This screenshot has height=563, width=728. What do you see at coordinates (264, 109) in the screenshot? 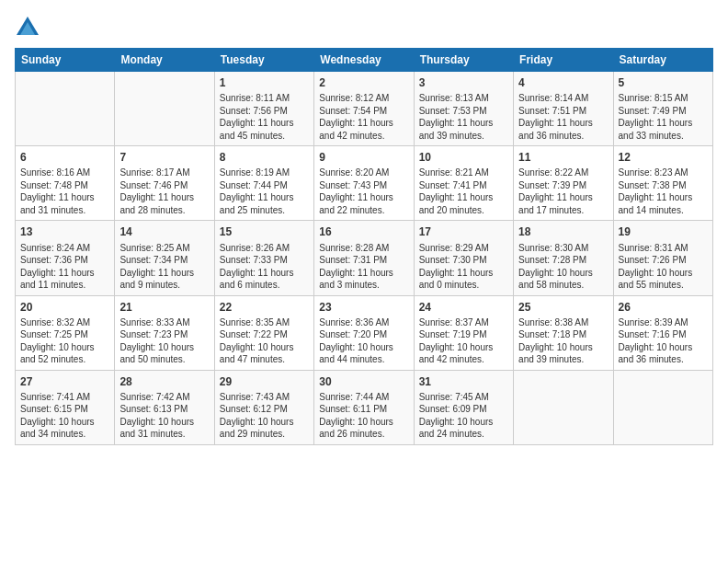
I see `calendar-cell: 1Sunrise: 8:11 AMSunset: 7:56 PMDaylight…` at bounding box center [264, 109].